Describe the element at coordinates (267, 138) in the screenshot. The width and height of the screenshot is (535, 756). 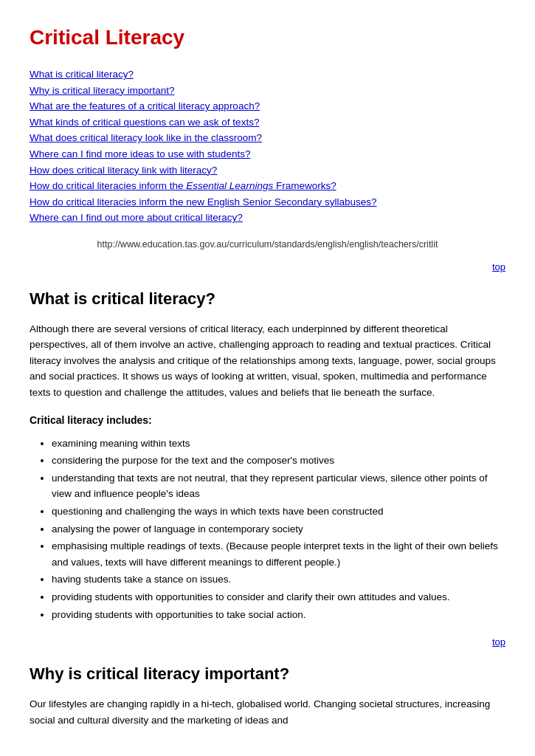
I see `toc-link-5: What does critical literacy look like in…` at that location.